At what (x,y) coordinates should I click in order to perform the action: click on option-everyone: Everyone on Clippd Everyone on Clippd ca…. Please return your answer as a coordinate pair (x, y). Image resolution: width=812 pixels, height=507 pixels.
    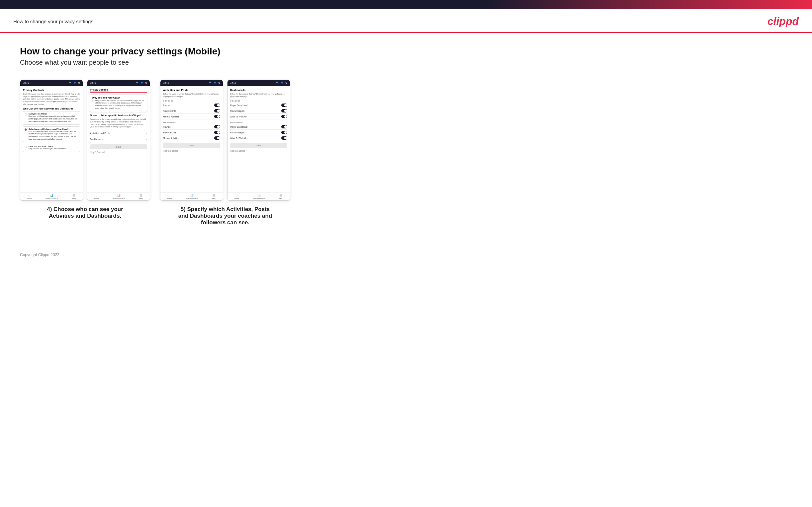
    Looking at the image, I should click on (52, 118).